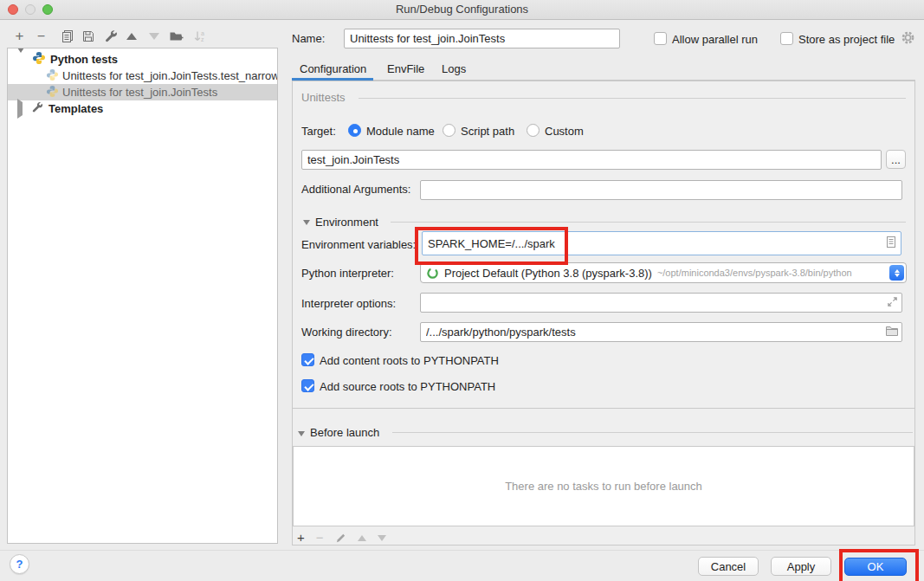 The height and width of the screenshot is (581, 924). Describe the element at coordinates (142, 109) in the screenshot. I see `tree-item-templates: Templates` at that location.